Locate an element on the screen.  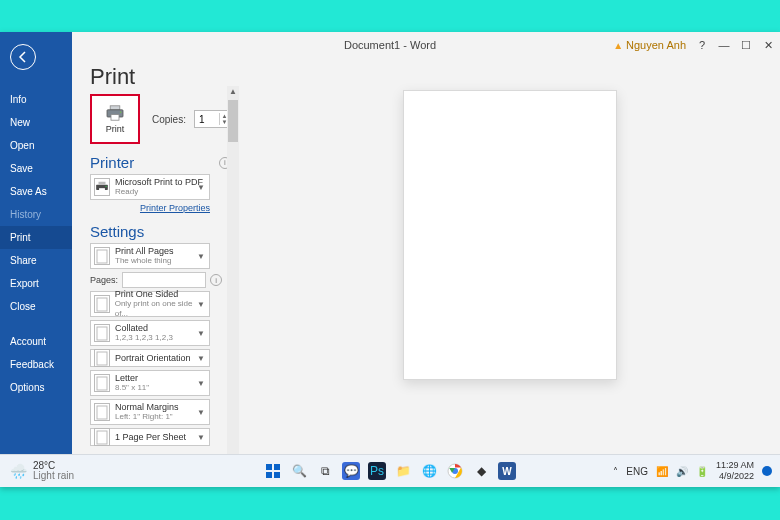
pages-input is located at coordinates (164, 280).